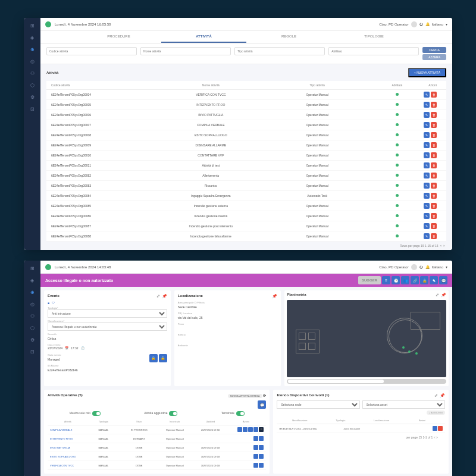 The image size is (476, 476). What do you see at coordinates (246, 176) in the screenshot?
I see `table-row: 6E24efTenantP05ysOrg00082AllertamentoOpe…` at bounding box center [246, 176].